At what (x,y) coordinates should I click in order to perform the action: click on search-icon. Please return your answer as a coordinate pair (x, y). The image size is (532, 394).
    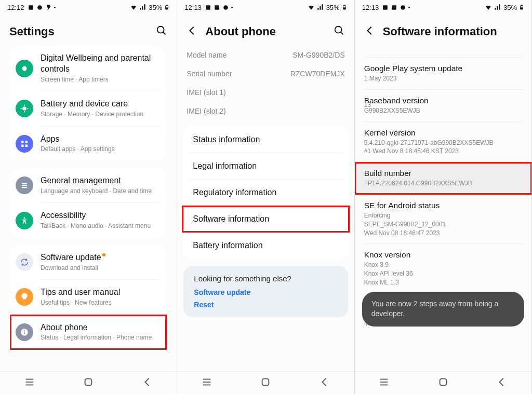
    Looking at the image, I should click on (162, 31).